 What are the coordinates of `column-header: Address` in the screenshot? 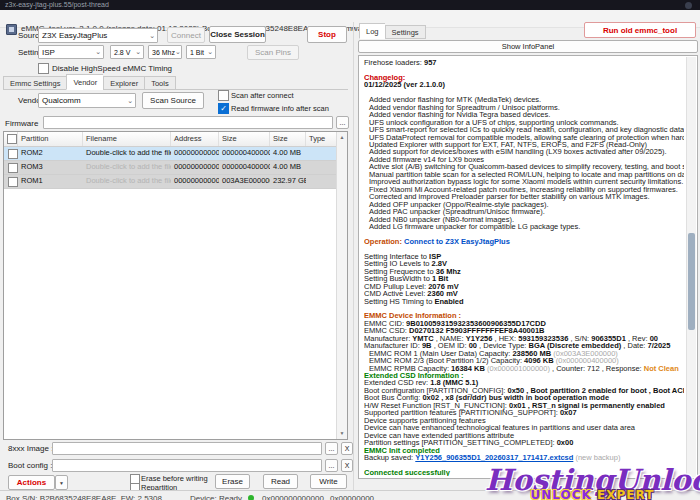 It's located at (195, 139).